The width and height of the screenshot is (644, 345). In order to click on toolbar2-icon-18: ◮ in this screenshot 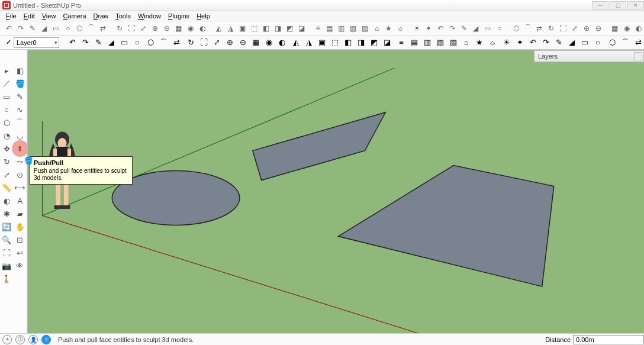, I will do `click(309, 43)`.